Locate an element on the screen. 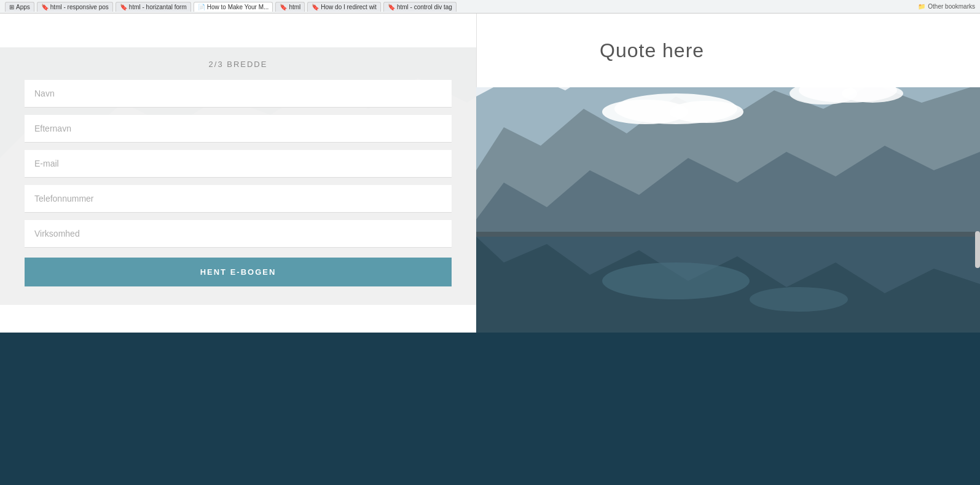 The height and width of the screenshot is (485, 980). tab-5: 🔖 How do I redirect wit is located at coordinates (344, 7).